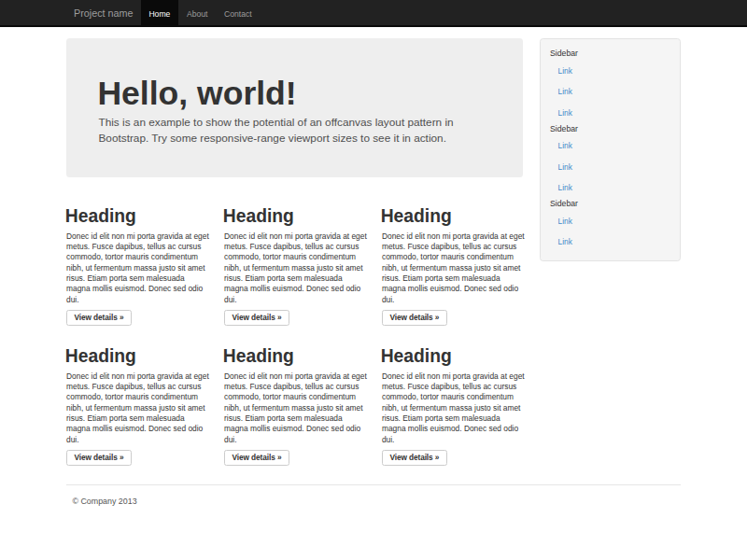 This screenshot has width=747, height=560. What do you see at coordinates (196, 93) in the screenshot?
I see `jumbotron-title: Hello, world!` at bounding box center [196, 93].